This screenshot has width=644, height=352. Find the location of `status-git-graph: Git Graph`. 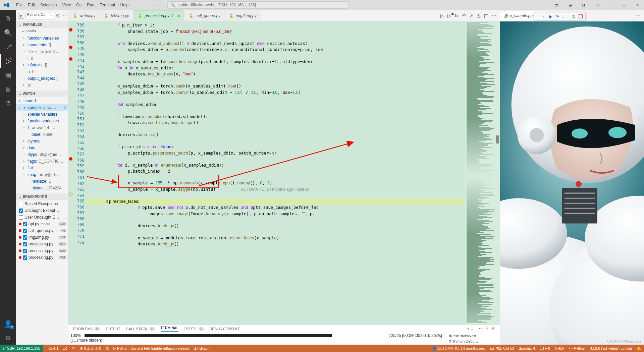

status-git-graph: Git Graph is located at coordinates (202, 348).